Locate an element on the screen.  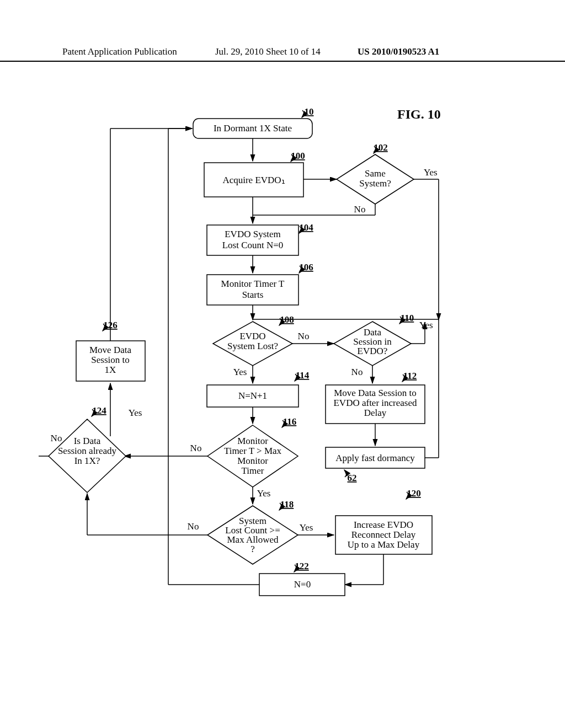
d110-yes: Yes is located at coordinates (426, 325).